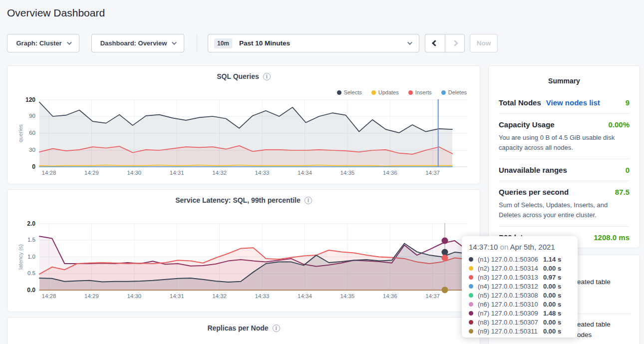 The height and width of the screenshot is (344, 644). I want to click on y-axis-tick: 120, so click(21, 100).